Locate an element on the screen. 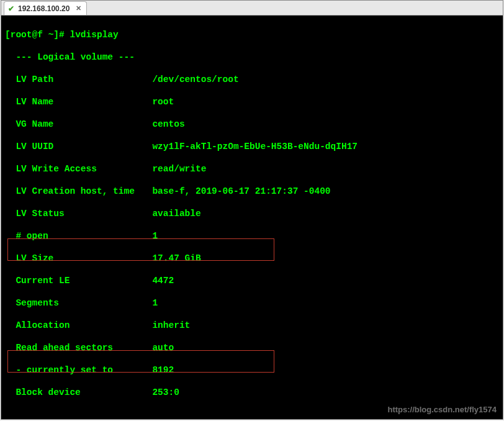  lv1-currently-set: - currently set to8192 is located at coordinates (252, 370).